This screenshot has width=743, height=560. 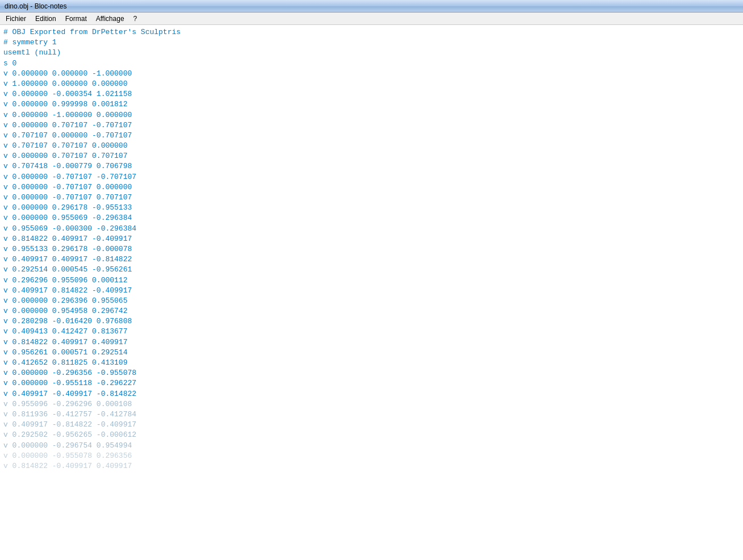 What do you see at coordinates (372, 404) in the screenshot?
I see `text-line: v 0.955096 -0.296296 0.000108` at bounding box center [372, 404].